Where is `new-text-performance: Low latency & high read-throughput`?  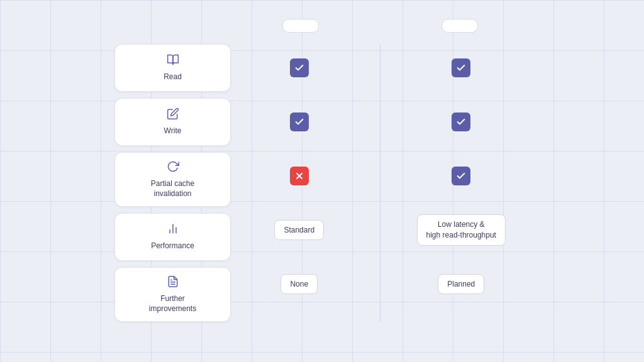
new-text-performance: Low latency & high read-throughput is located at coordinates (462, 230).